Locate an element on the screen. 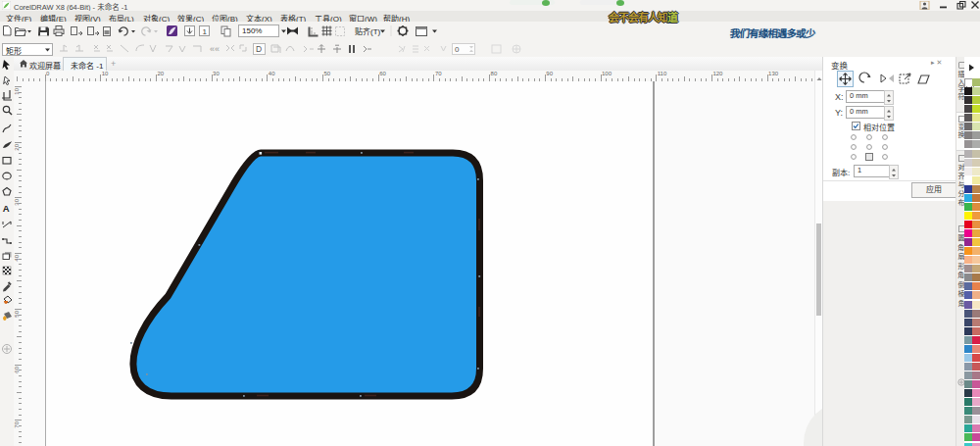  svg-text: D is located at coordinates (259, 49).